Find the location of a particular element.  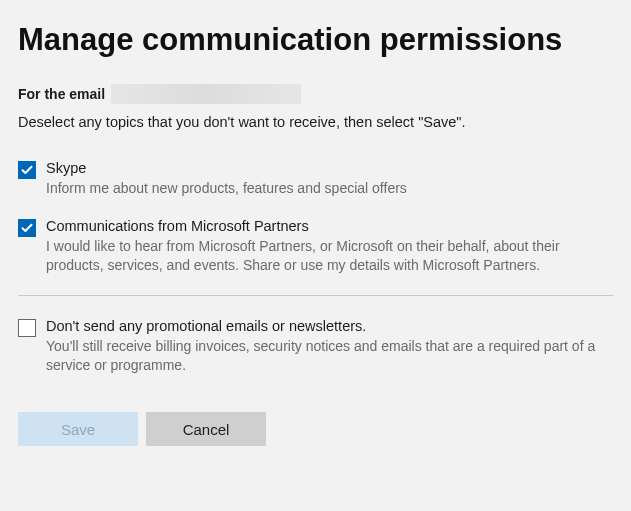

divider is located at coordinates (316, 296).